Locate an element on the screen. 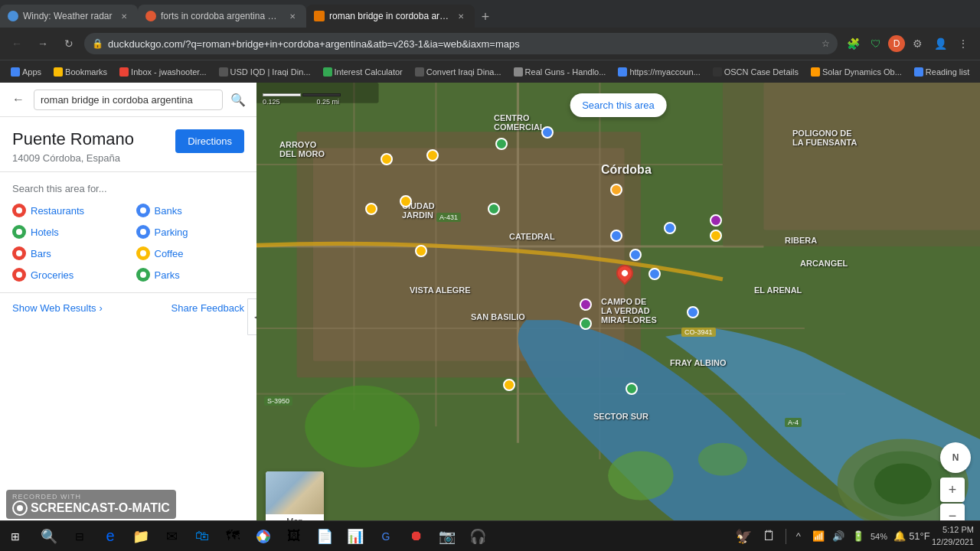  bookmark-solar: Solar Dynamics Ob... is located at coordinates (856, 72).